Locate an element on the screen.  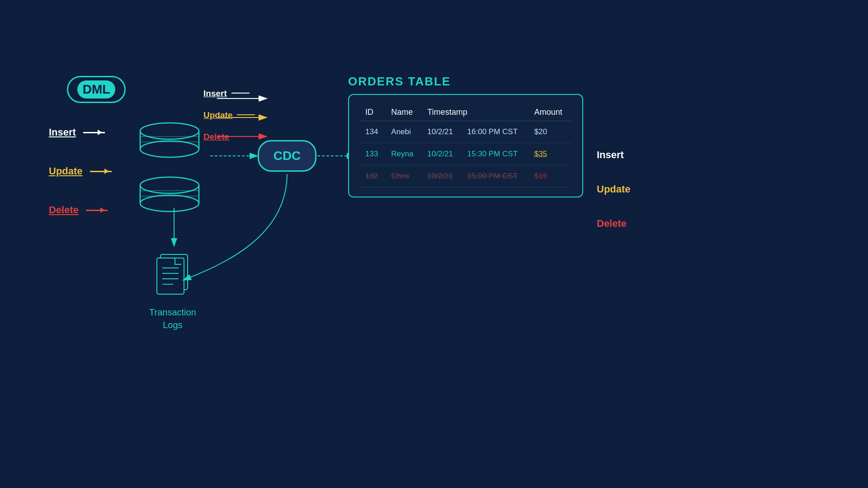
insert-arrow-left is located at coordinates (94, 133).